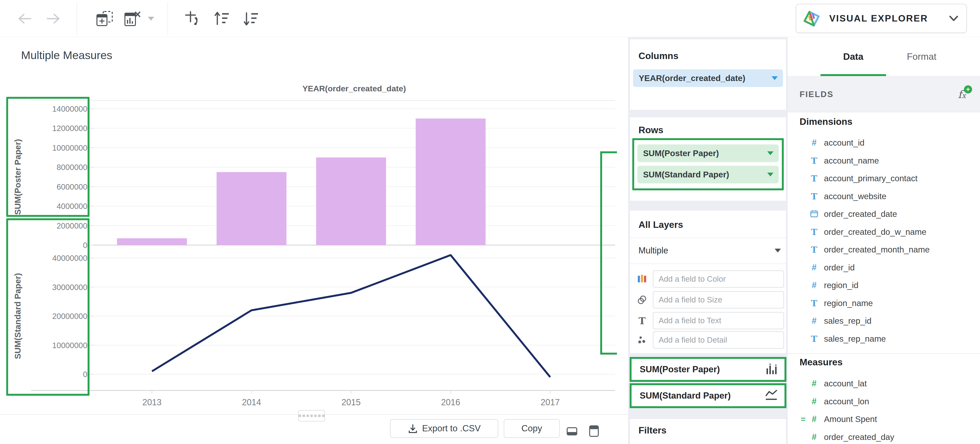 Image resolution: width=980 pixels, height=444 pixels. Describe the element at coordinates (450, 182) in the screenshot. I see `bar-2016` at that location.